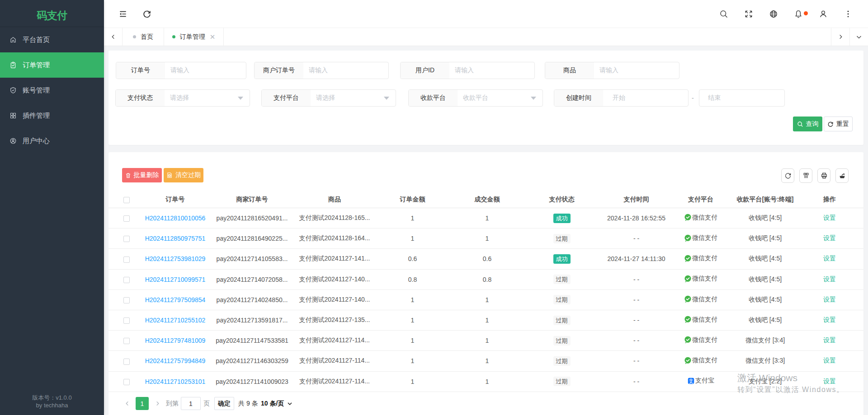 The height and width of the screenshot is (415, 868). What do you see at coordinates (175, 320) in the screenshot?
I see `order-no-link: H2024112710255102` at bounding box center [175, 320].